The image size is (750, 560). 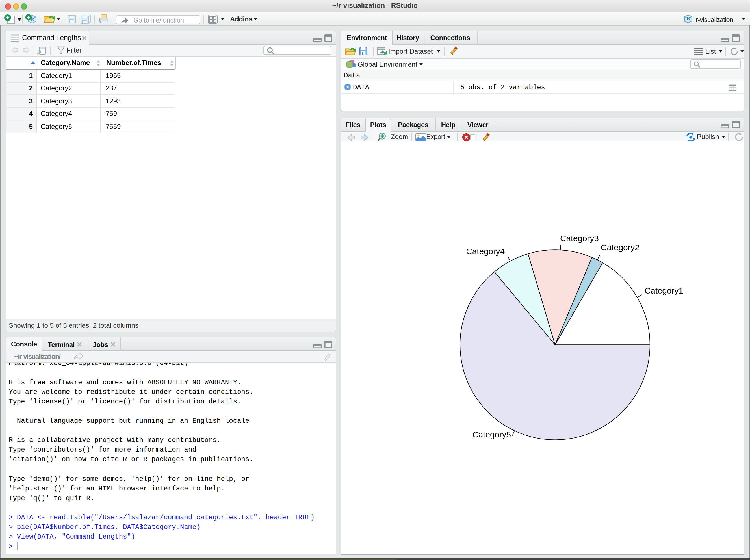 I want to click on svg-text: Category5, so click(x=492, y=435).